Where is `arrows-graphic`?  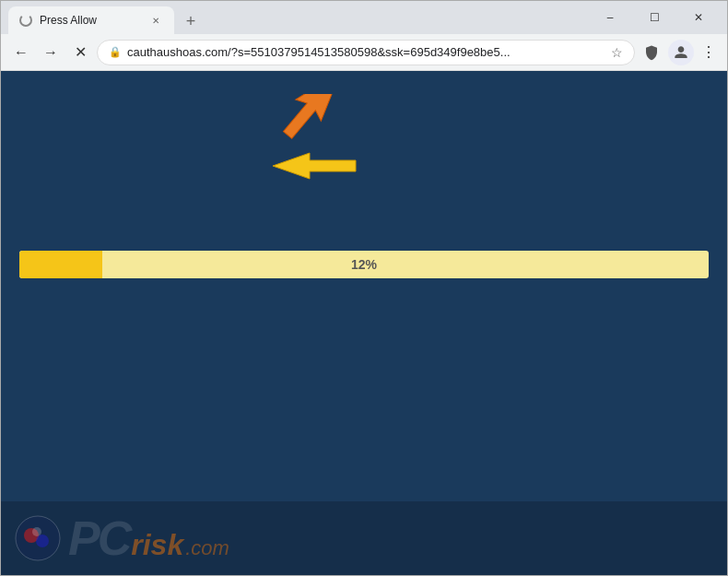 arrows-graphic is located at coordinates (333, 151).